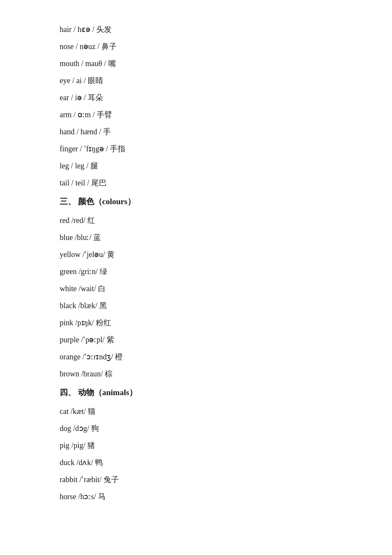  What do you see at coordinates (209, 166) in the screenshot?
I see `vocab-item-leg: leg / leg / 腿` at bounding box center [209, 166].